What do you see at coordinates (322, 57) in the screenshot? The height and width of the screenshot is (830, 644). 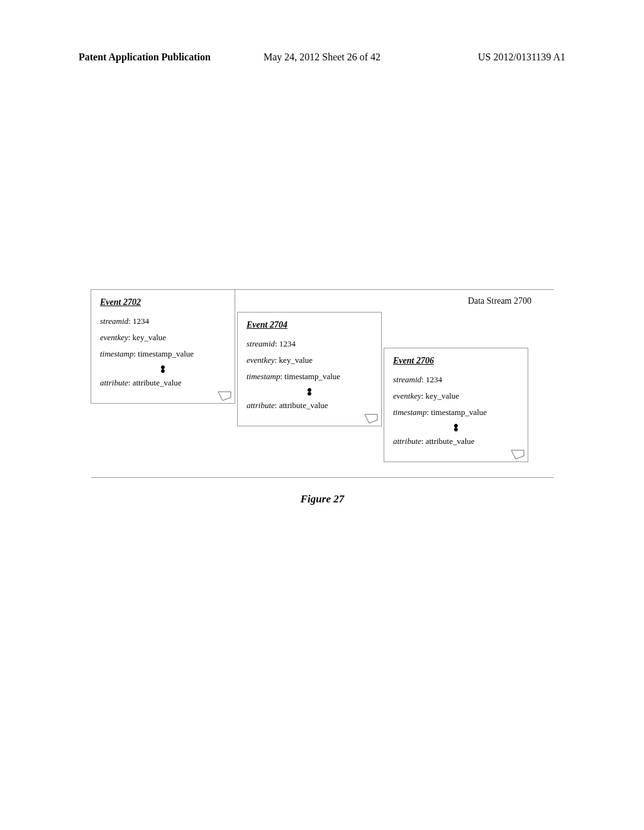 I see `header-date-sheet: May 24, 2012 Sheet 26 of 42` at bounding box center [322, 57].